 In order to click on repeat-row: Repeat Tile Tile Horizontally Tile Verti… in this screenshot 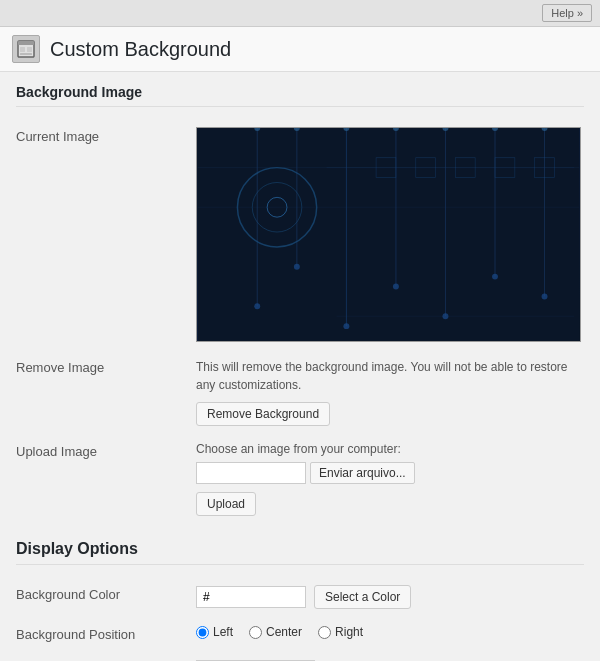, I will do `click(300, 656)`.